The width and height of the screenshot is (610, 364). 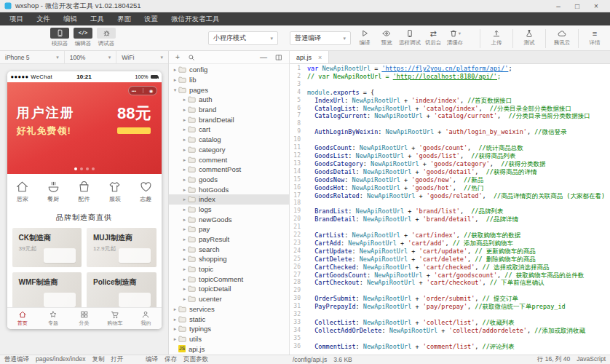 What do you see at coordinates (229, 110) in the screenshot?
I see `tree-folder-brand: ▸brand` at bounding box center [229, 110].